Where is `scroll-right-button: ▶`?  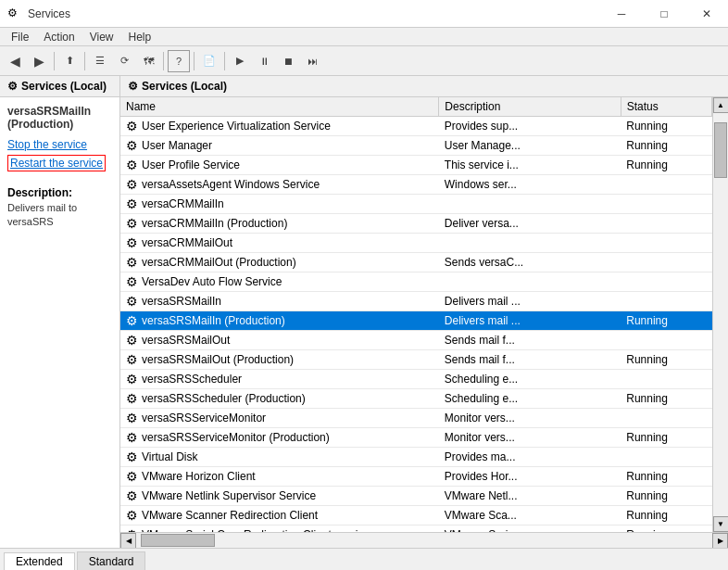 scroll-right-button: ▶ is located at coordinates (721, 541).